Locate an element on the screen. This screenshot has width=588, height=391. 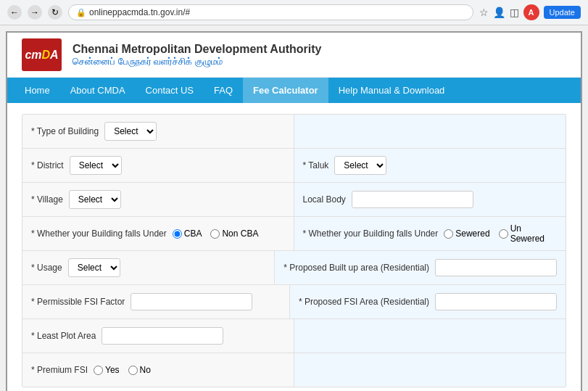
district-label: * District is located at coordinates (48, 165).